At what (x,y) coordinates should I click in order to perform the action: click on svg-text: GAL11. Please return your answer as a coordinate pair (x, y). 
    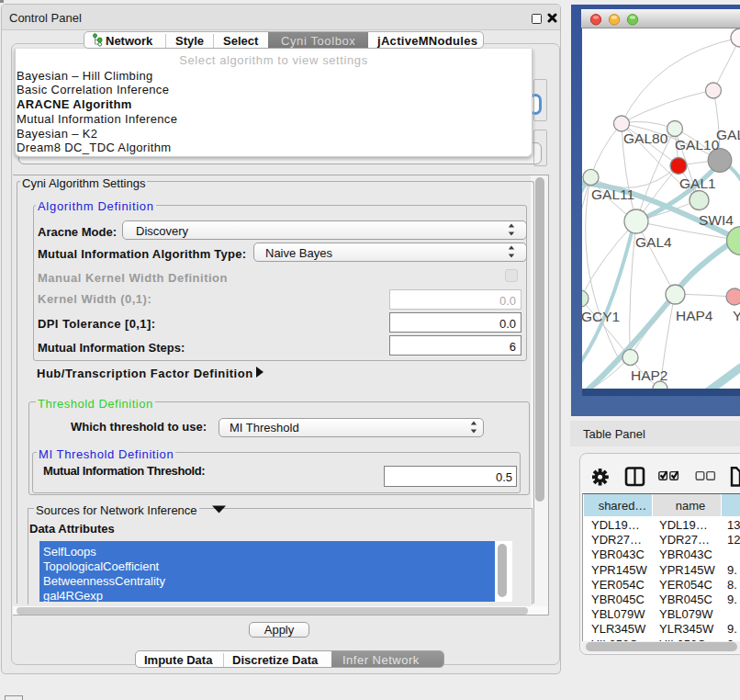
    Looking at the image, I should click on (613, 195).